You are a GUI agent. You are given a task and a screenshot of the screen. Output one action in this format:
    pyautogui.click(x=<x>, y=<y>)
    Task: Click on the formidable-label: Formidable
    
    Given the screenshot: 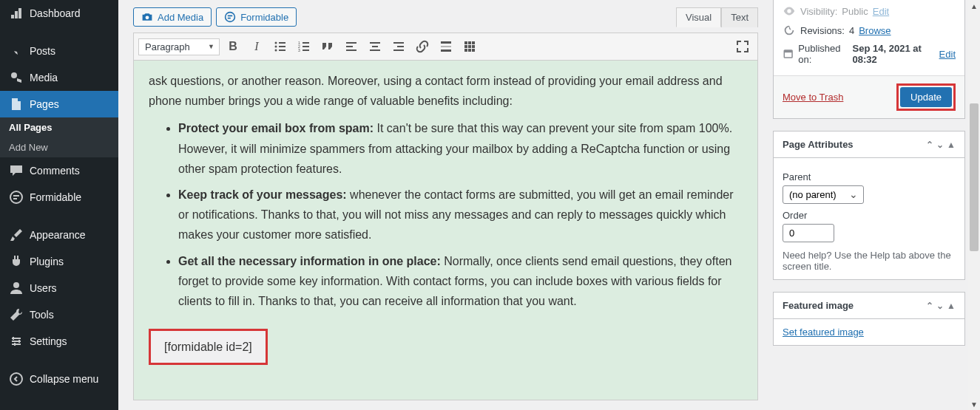 What is the action you would take?
    pyautogui.click(x=265, y=18)
    